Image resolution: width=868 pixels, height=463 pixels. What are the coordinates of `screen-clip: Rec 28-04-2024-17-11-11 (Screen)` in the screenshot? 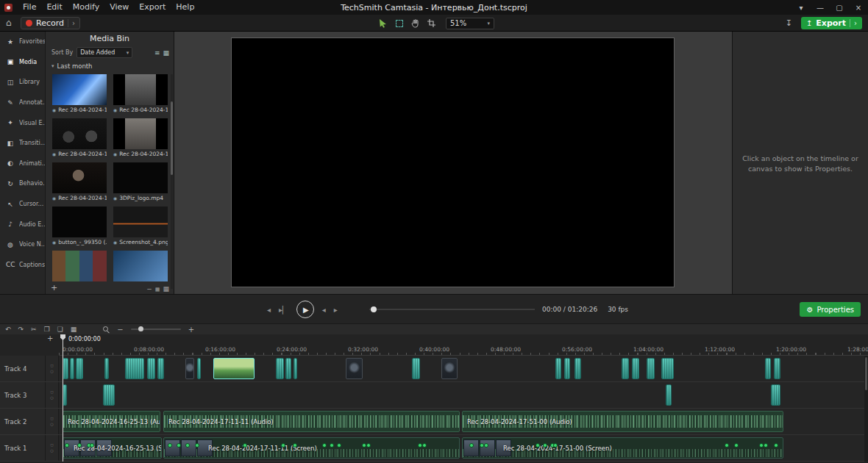 It's located at (312, 448).